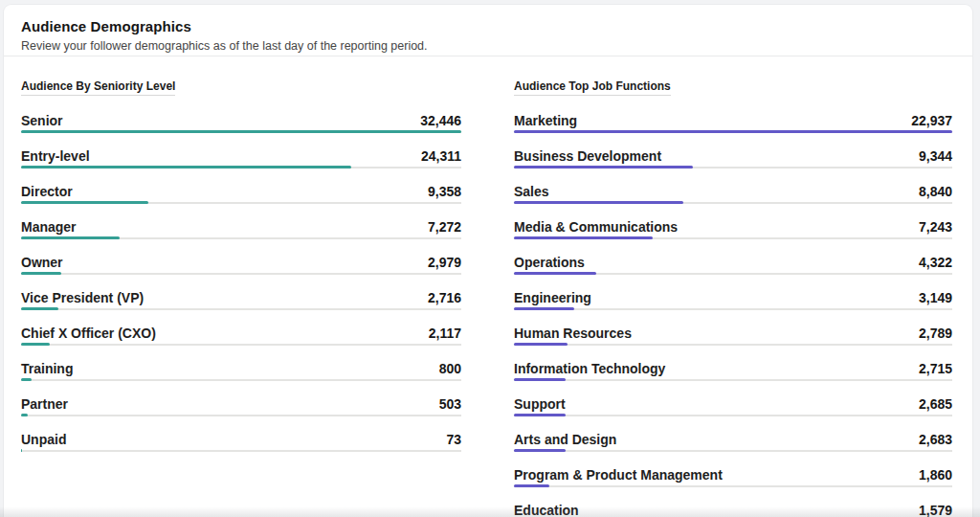  Describe the element at coordinates (733, 477) in the screenshot. I see `bar-row: Program & Product Management1,860` at that location.